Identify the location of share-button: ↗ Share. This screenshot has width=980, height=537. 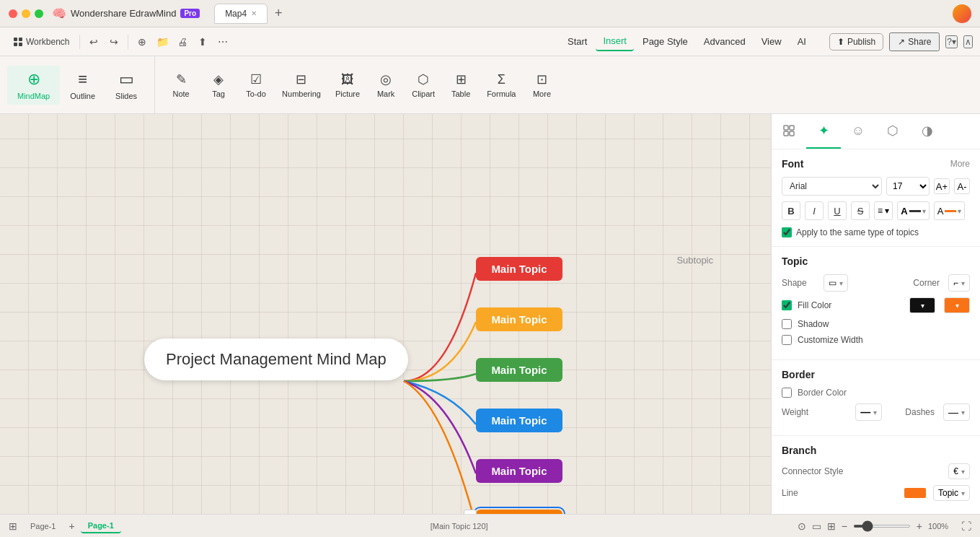
(914, 42).